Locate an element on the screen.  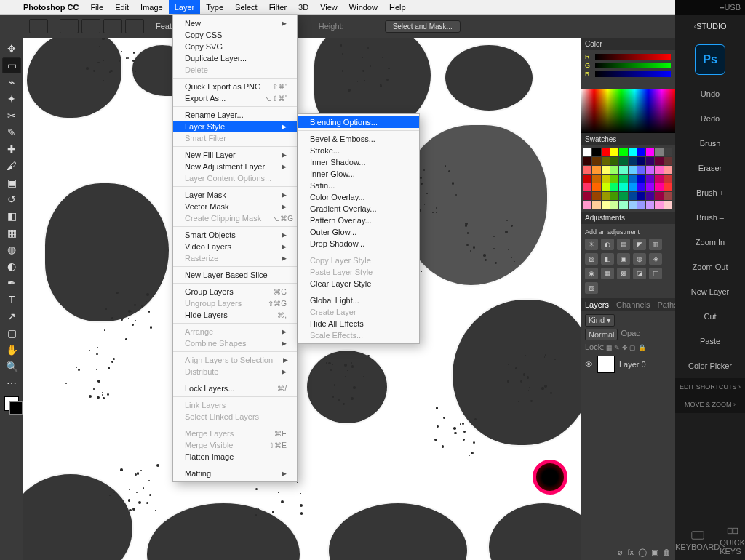
edit-toolbar-icon: ⋯ is located at coordinates (12, 383).